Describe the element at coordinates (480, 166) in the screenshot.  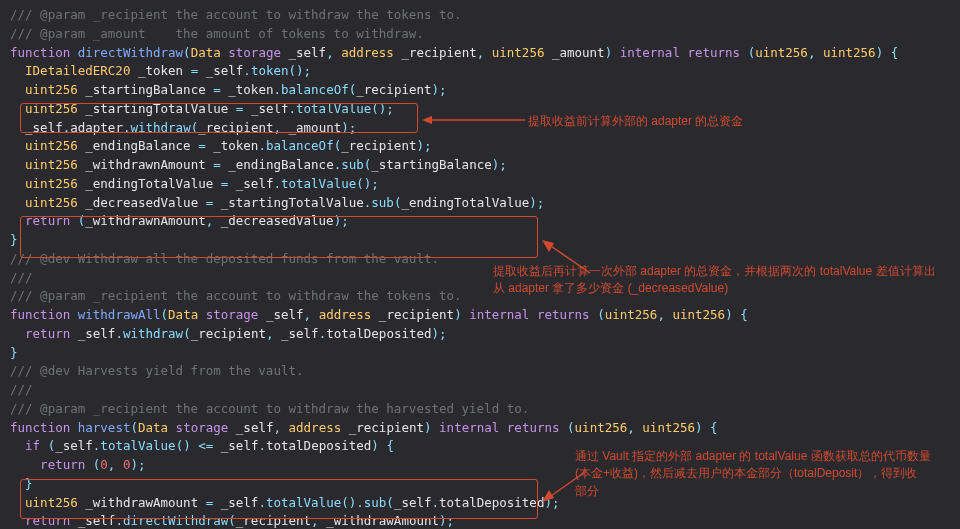
I see `code-line: uint256 _withdrawnAmount = _endingBalanc…` at that location.